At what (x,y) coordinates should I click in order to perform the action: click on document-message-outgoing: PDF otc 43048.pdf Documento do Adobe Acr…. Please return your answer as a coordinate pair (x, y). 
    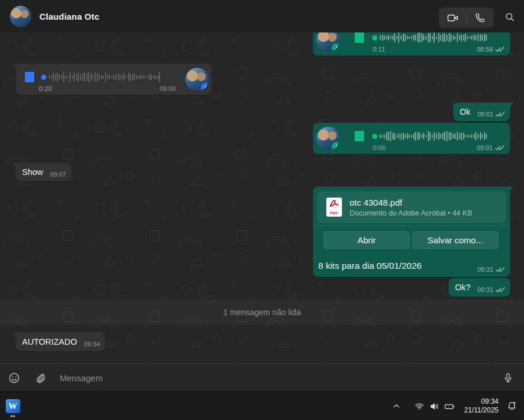
    Looking at the image, I should click on (412, 232).